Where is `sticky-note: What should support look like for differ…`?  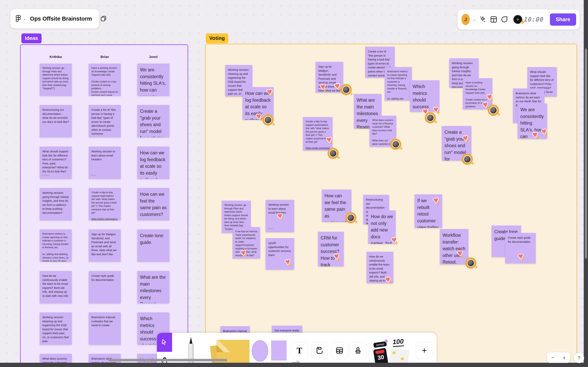 sticky-note: What should support look like for differ… is located at coordinates (56, 163).